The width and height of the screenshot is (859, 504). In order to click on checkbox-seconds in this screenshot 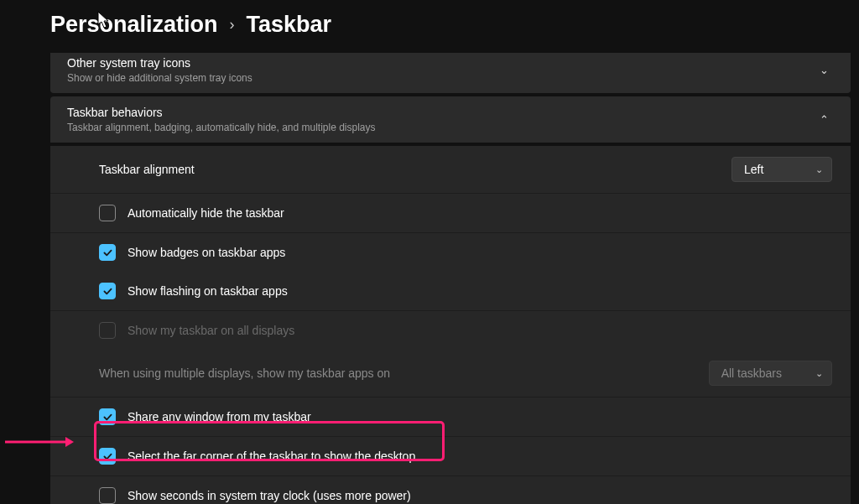, I will do `click(107, 496)`.